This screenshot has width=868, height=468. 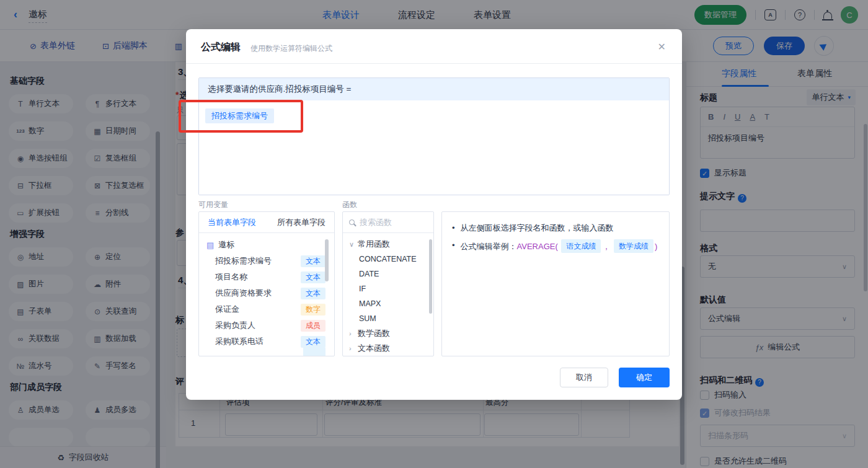 I want to click on close-icon: ✕, so click(x=662, y=47).